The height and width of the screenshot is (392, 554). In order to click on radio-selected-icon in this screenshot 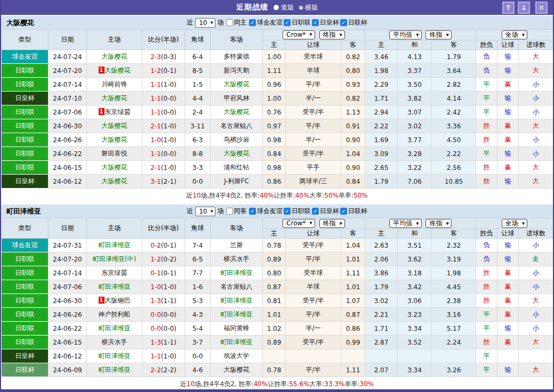, I will do `click(276, 7)`.